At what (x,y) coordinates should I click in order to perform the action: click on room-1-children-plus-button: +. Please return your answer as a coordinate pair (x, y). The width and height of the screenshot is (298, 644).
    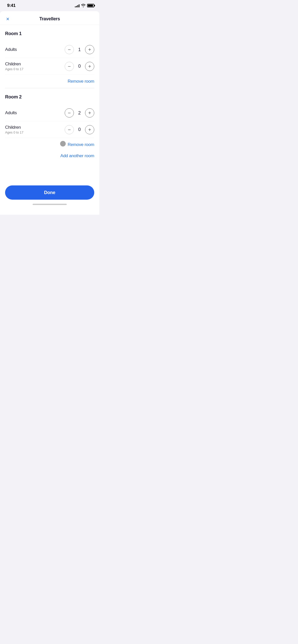
    Looking at the image, I should click on (90, 66).